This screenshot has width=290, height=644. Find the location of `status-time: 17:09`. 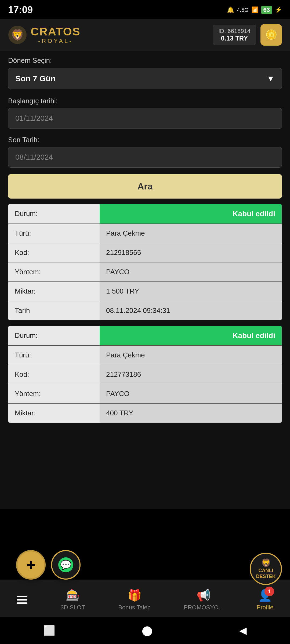

status-time: 17:09 is located at coordinates (20, 10).